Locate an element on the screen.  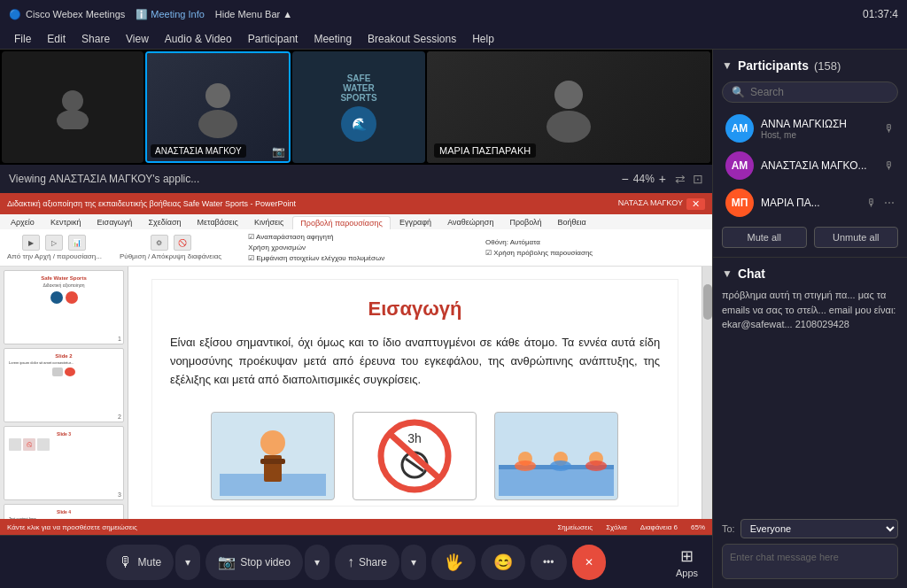
search-input is located at coordinates (819, 92).